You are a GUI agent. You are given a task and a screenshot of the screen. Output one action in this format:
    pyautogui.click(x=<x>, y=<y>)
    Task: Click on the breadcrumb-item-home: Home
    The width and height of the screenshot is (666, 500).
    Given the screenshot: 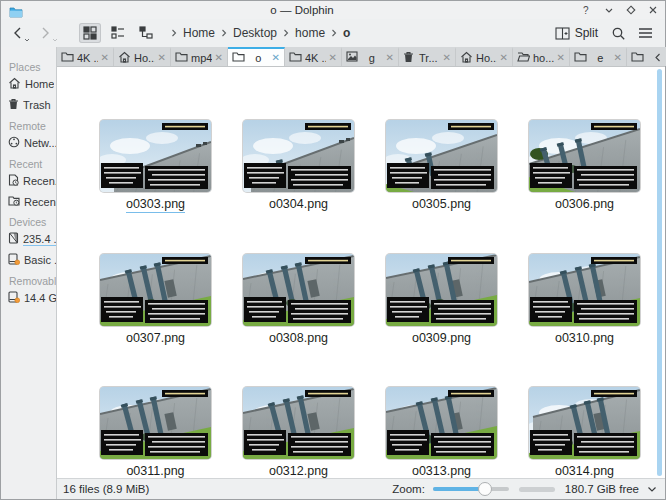 What is the action you would take?
    pyautogui.click(x=199, y=33)
    